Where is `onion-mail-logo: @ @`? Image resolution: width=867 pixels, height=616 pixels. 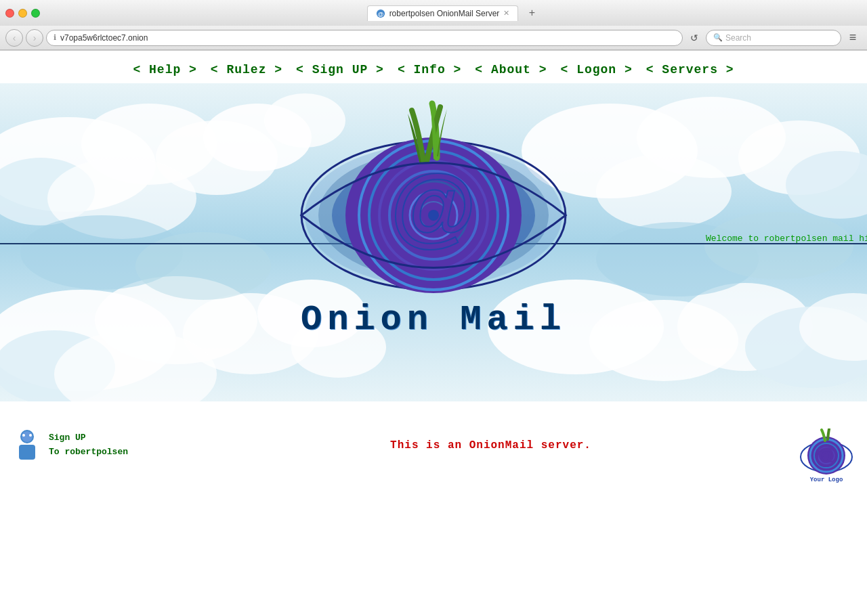
onion-mail-logo: @ @ is located at coordinates (434, 202).